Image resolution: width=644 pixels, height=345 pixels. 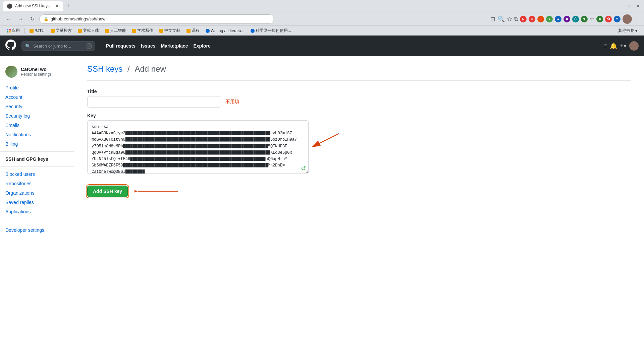 What do you see at coordinates (37, 193) in the screenshot?
I see `sidebar-item-organizations: Organizations` at bounding box center [37, 193].